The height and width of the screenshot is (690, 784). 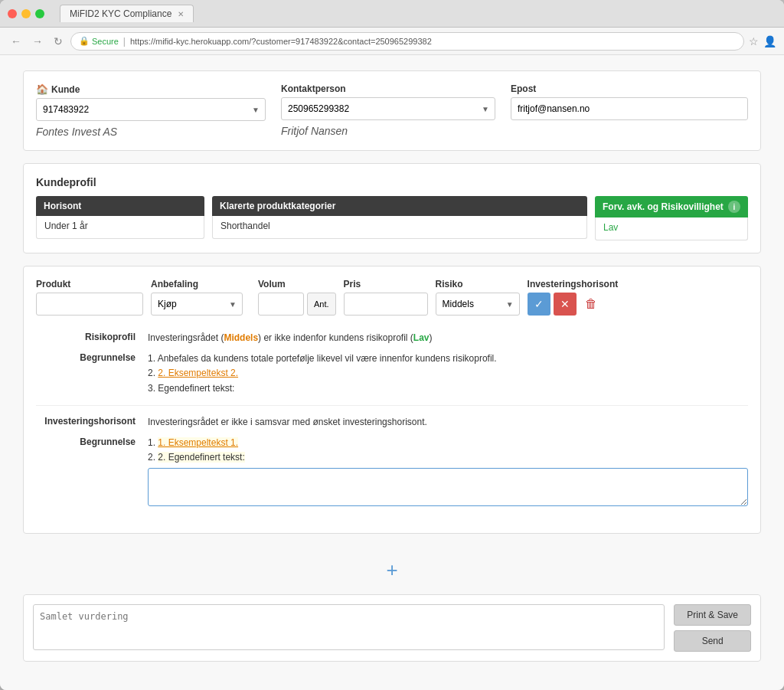 I want to click on home-icon: 🏠, so click(x=42, y=89).